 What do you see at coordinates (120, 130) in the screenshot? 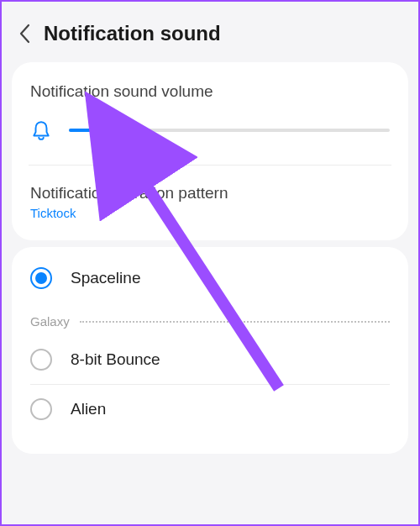
I see `slider-thumb` at bounding box center [120, 130].